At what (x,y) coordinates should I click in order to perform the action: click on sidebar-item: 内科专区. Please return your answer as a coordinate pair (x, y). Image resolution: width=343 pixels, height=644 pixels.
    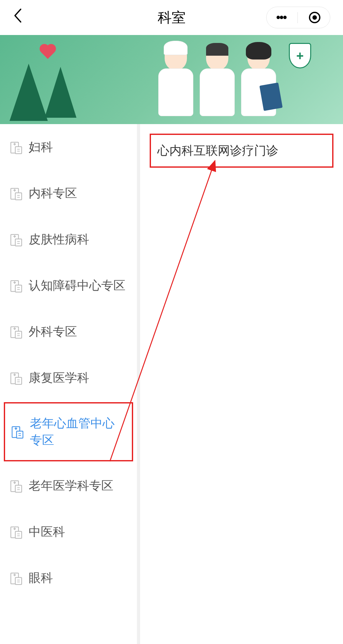
    Looking at the image, I should click on (68, 193).